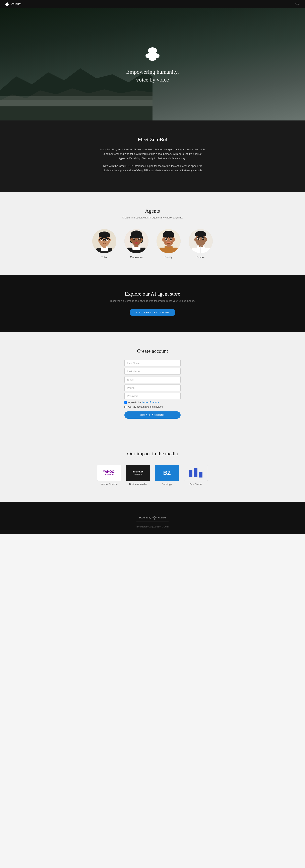 The width and height of the screenshot is (305, 868). I want to click on hero-content: Empowering humanity, voice by voice, so click(153, 64).